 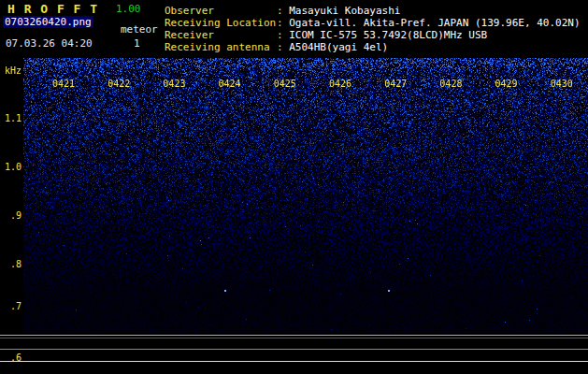 I want to click on info-value: Masayuki Kobayashi, so click(x=344, y=11).